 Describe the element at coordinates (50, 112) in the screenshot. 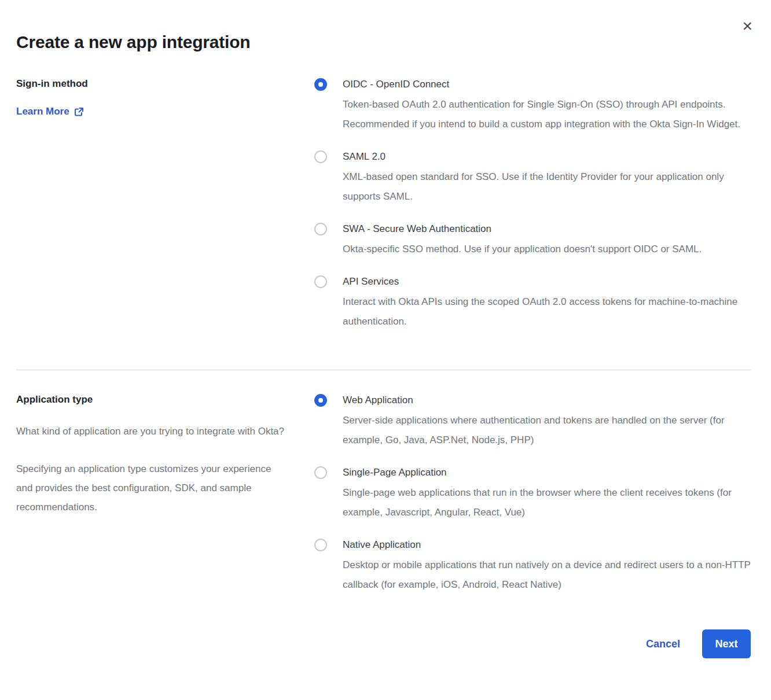

I see `learn-more-link: Learn More` at that location.